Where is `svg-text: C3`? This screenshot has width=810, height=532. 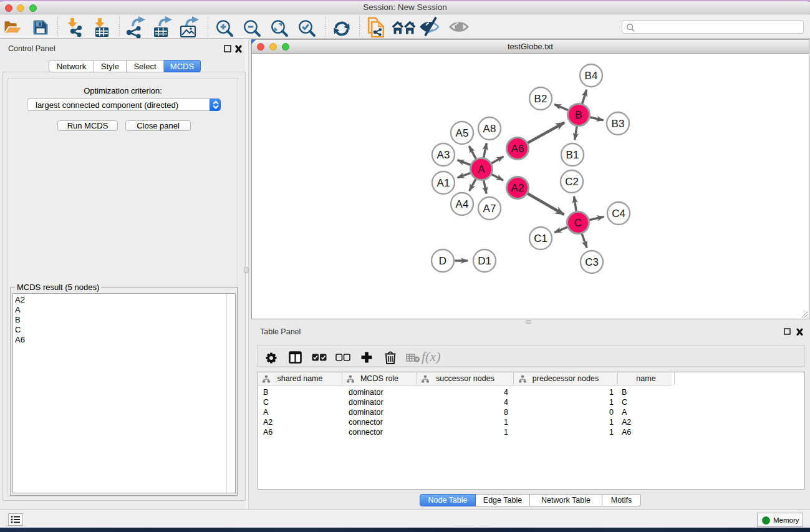 svg-text: C3 is located at coordinates (592, 262).